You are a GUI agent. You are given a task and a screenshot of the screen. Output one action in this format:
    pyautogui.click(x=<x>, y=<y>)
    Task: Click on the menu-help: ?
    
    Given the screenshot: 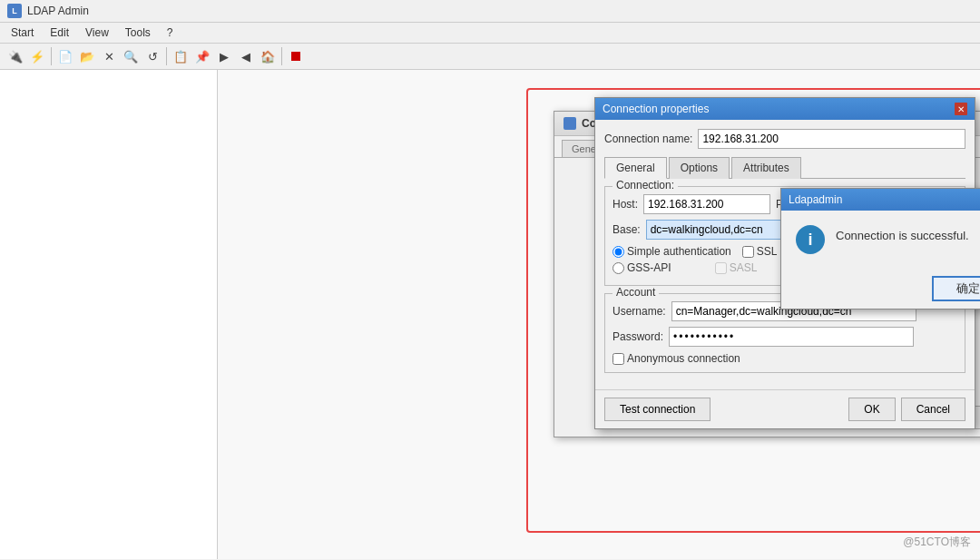 What is the action you would take?
    pyautogui.click(x=171, y=33)
    